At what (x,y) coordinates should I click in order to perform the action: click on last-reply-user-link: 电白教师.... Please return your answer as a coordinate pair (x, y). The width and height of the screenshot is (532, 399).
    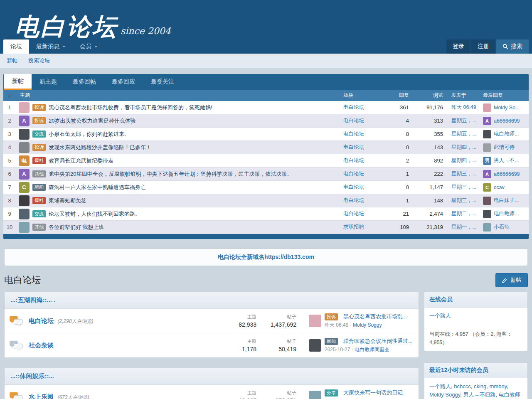
    Looking at the image, I should click on (506, 214).